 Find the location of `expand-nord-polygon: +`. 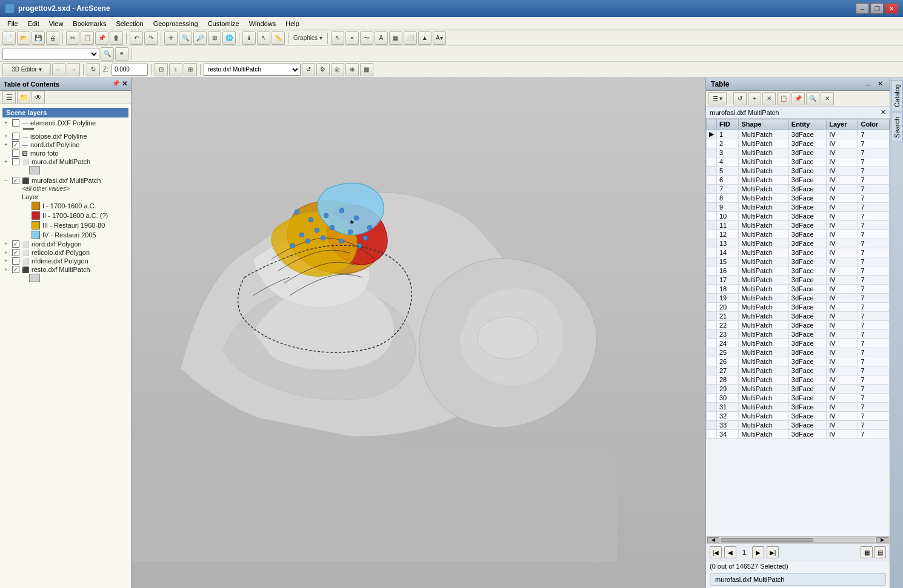

expand-nord-polygon: + is located at coordinates (6, 244).